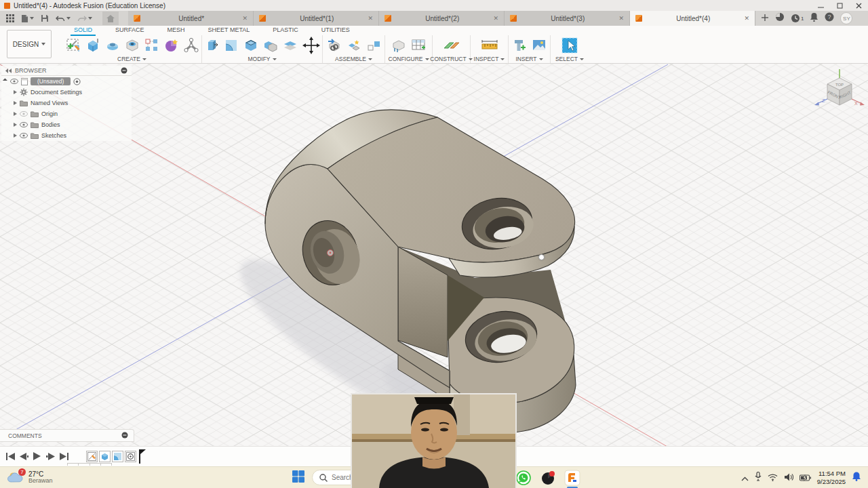 The width and height of the screenshot is (868, 488). Describe the element at coordinates (316, 18) in the screenshot. I see `tab-untitled-1: Untitled*(1)✕` at that location.